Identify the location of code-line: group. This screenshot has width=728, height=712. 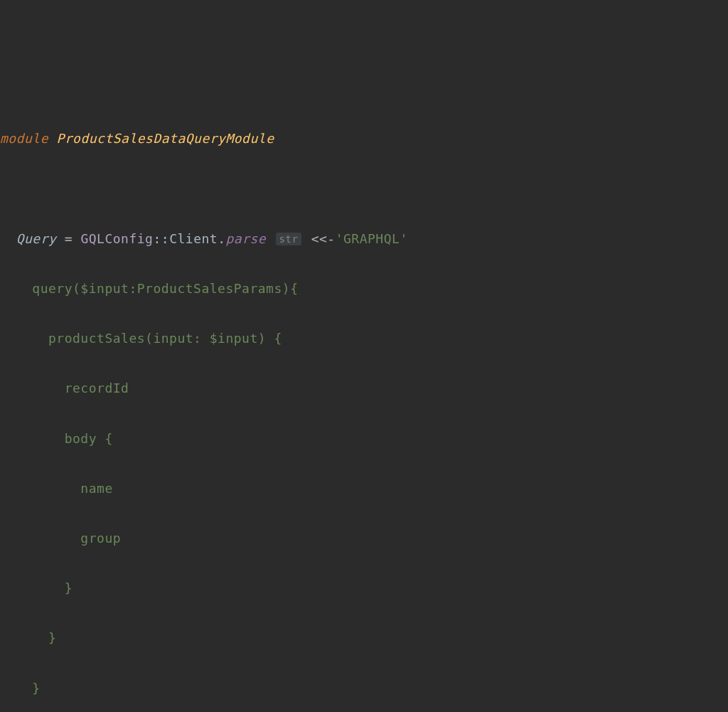
(364, 538).